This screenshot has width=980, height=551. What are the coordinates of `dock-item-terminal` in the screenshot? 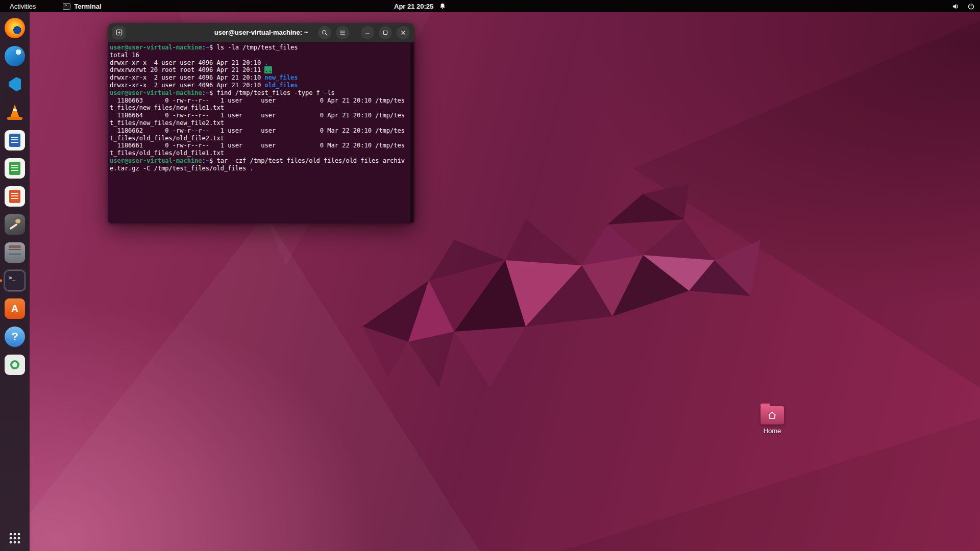 It's located at (15, 281).